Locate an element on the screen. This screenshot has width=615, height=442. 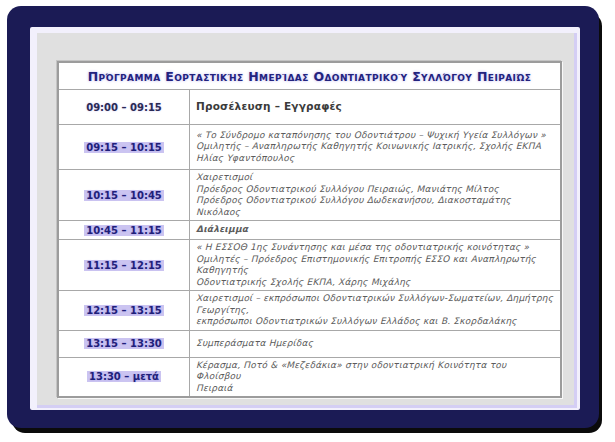
session-line: Ομιλητές – Πρόεδρος Επιστημονικής Επιτρο… is located at coordinates (375, 266).